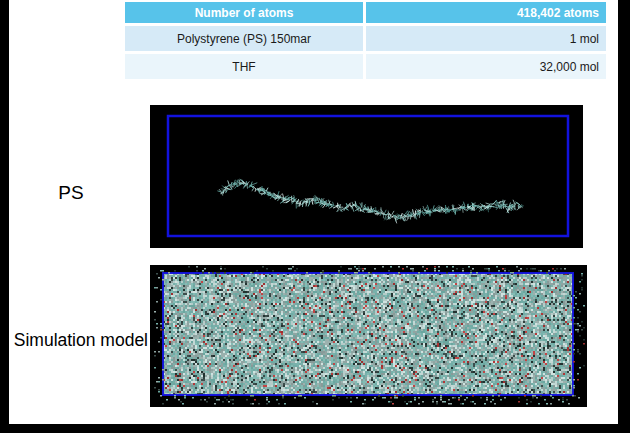 This screenshot has width=630, height=433. I want to click on table-cell-amount: 32,000 mol, so click(486, 66).